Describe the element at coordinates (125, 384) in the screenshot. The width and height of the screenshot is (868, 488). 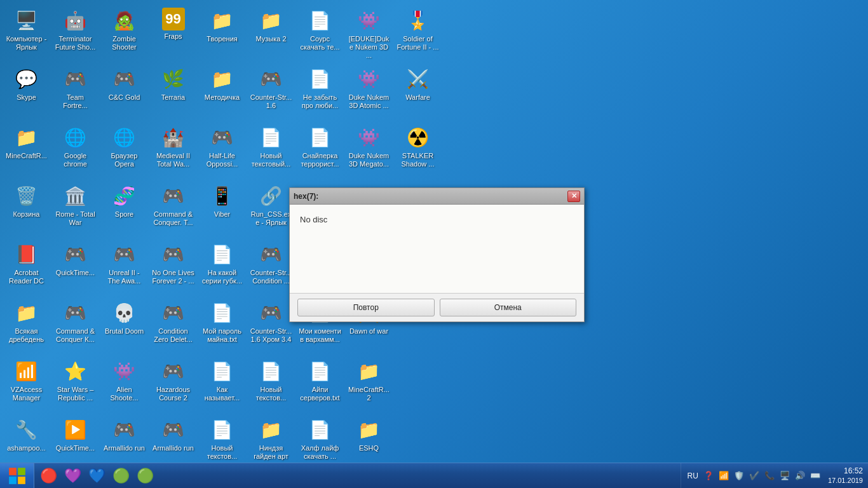
I see `icon-alien: 👾 Alien Shoote...` at that location.